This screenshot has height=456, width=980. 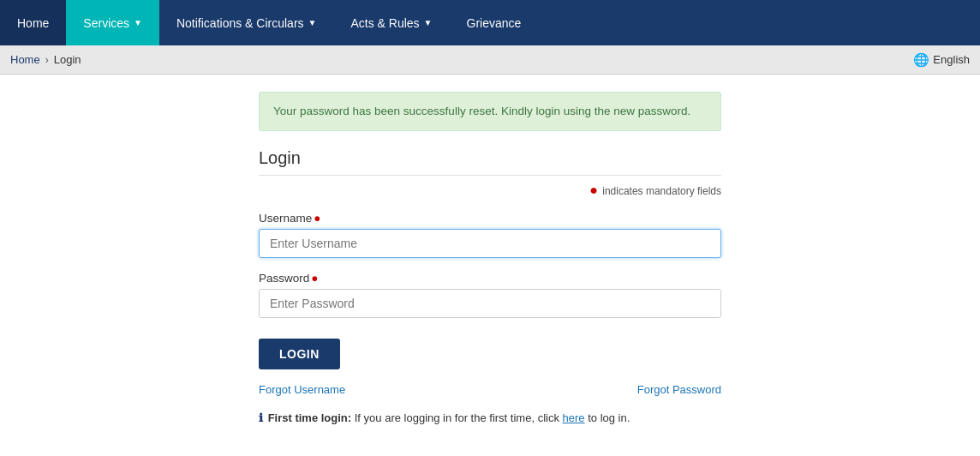 I want to click on navbar: Home Services ▼ Notifications & Circular…, so click(x=490, y=22).